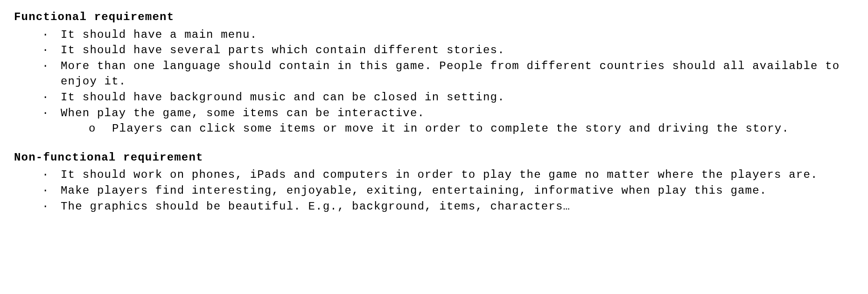  Describe the element at coordinates (448, 191) in the screenshot. I see `list-item: Make players find interesting, enjoyable…` at that location.